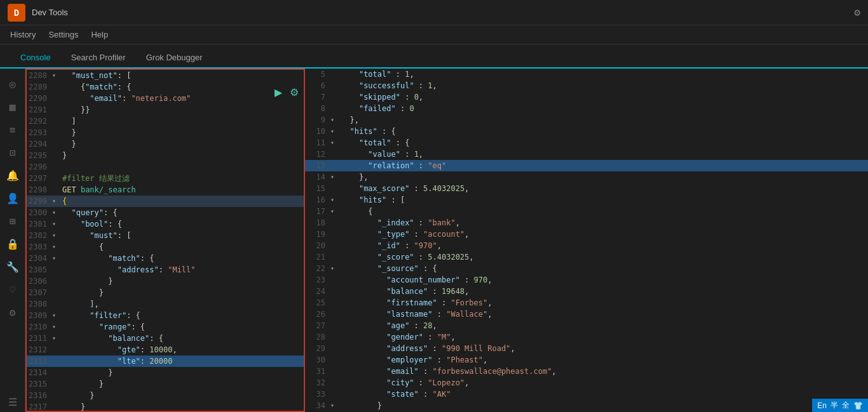 Image resolution: width=868 pixels, height=412 pixels. Describe the element at coordinates (13, 152) in the screenshot. I see `sidebar-icon-box: ⊡` at that location.